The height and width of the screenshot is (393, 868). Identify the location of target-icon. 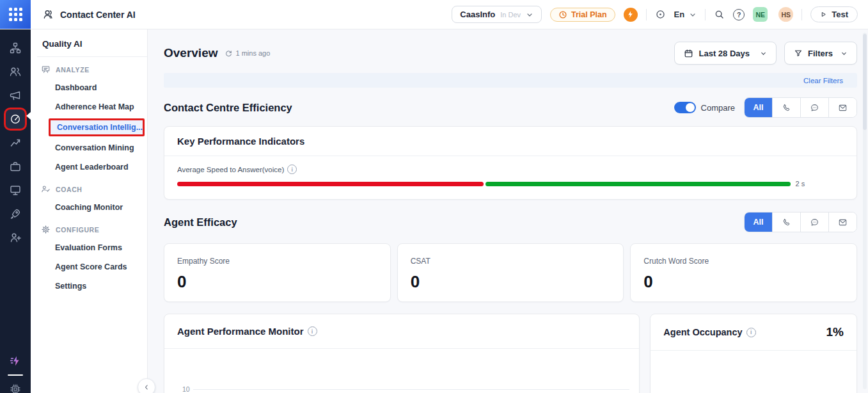
(660, 14).